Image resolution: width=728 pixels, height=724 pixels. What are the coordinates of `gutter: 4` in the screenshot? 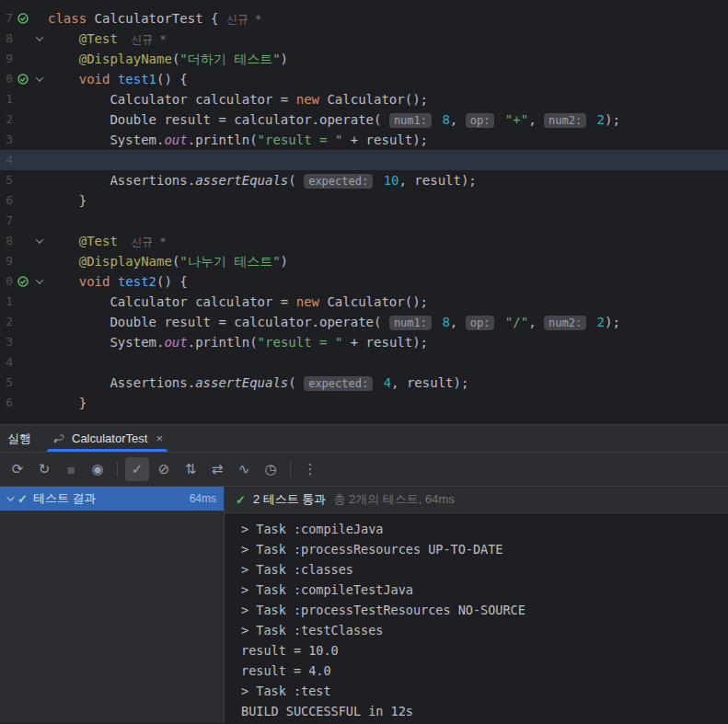 It's located at (24, 362).